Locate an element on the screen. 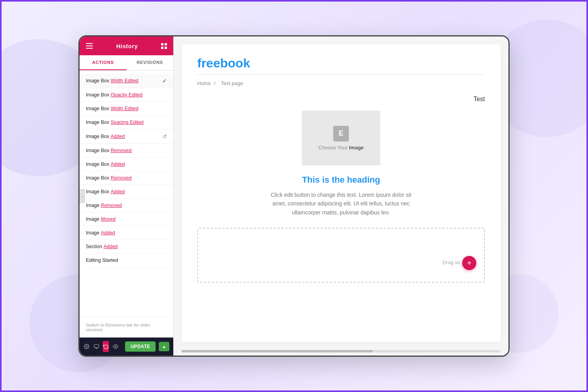  history-action: Moved is located at coordinates (108, 219).